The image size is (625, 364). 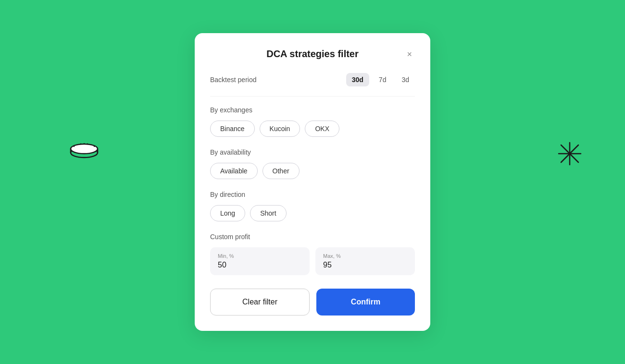 What do you see at coordinates (312, 194) in the screenshot?
I see `direction-label: By direction` at bounding box center [312, 194].